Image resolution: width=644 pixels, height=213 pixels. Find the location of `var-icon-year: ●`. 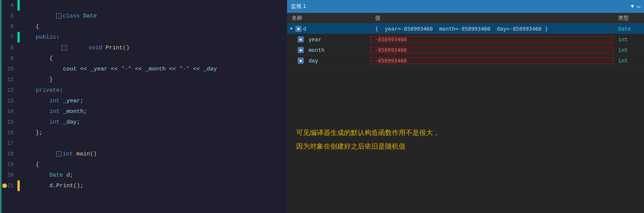

var-icon-year: ● is located at coordinates (301, 39).